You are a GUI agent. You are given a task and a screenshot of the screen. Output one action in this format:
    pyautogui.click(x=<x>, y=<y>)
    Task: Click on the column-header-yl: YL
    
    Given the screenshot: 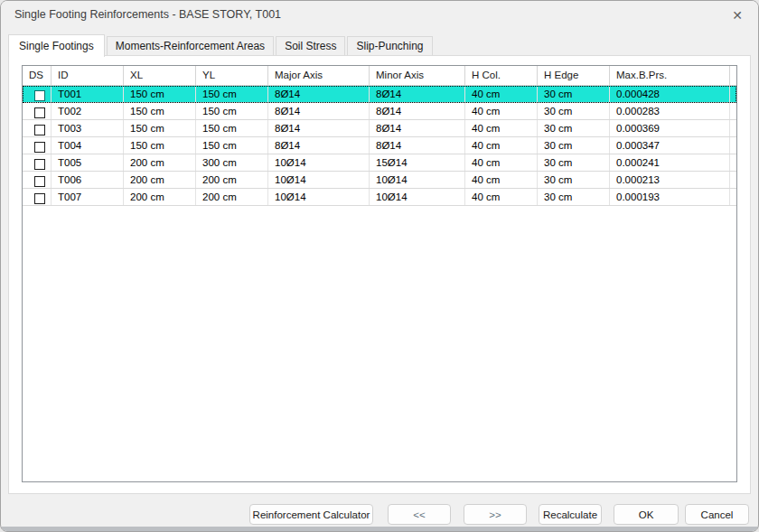 What is the action you would take?
    pyautogui.click(x=232, y=76)
    